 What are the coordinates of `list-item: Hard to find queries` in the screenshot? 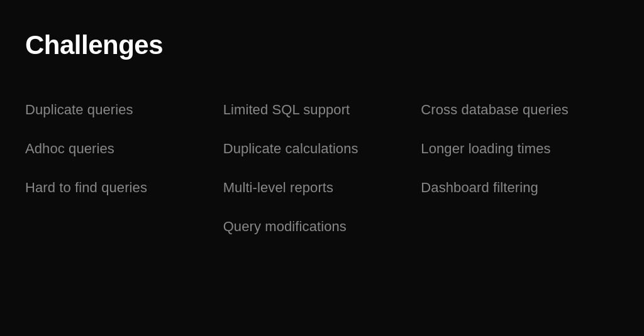 It's located at (125, 188).